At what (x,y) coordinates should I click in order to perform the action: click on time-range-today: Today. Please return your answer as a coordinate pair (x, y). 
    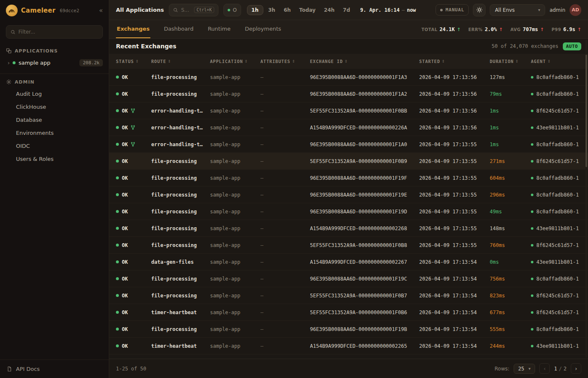
    Looking at the image, I should click on (307, 10).